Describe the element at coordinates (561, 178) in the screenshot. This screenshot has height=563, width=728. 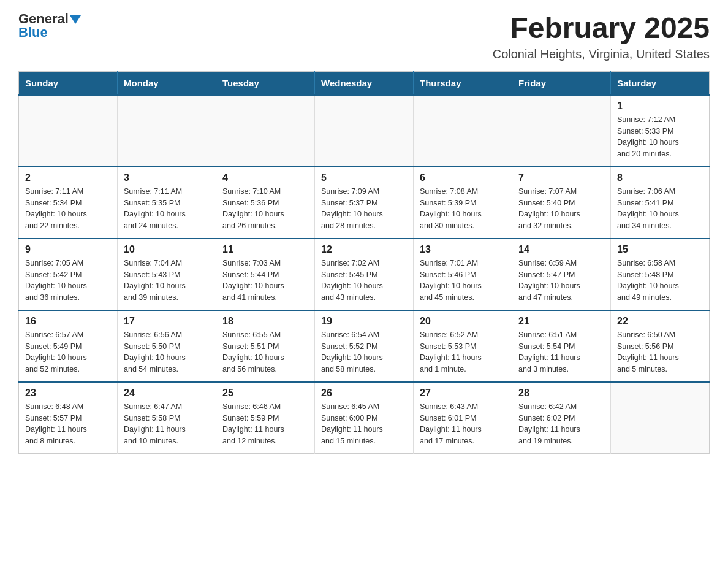
I see `day-number: 7` at that location.